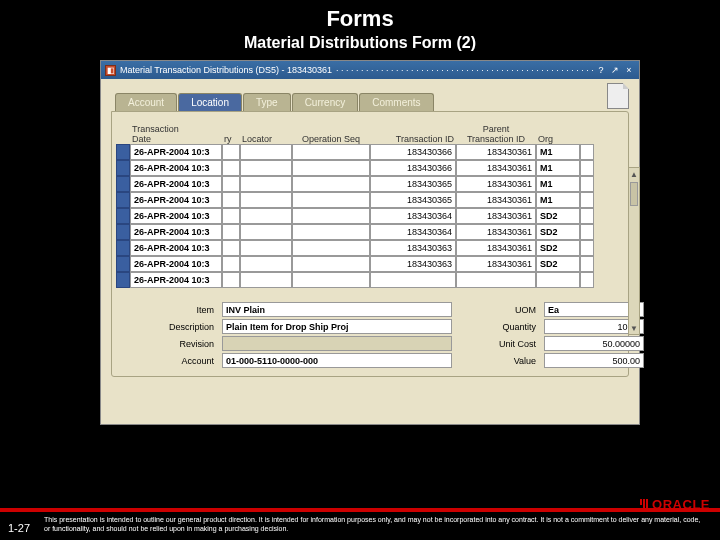 The width and height of the screenshot is (720, 540). I want to click on field-acct, so click(337, 360).